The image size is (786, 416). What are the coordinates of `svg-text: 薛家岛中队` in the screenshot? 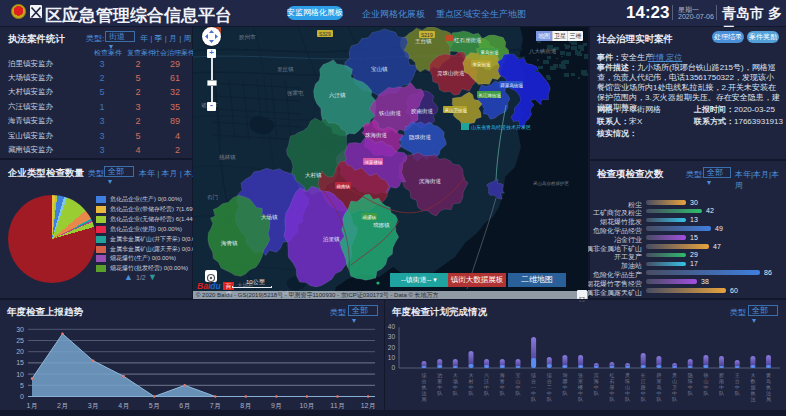 It's located at (659, 387).